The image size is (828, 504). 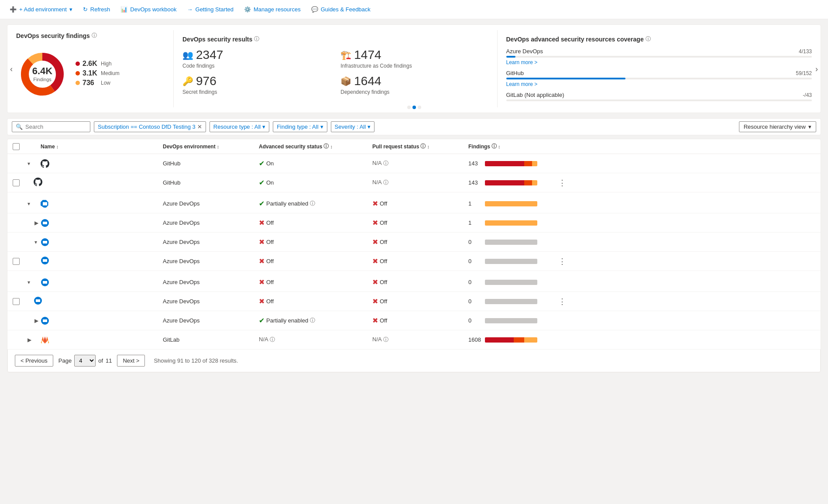 What do you see at coordinates (522, 62) in the screenshot?
I see `azure-devops-learn-more: Learn more >` at bounding box center [522, 62].